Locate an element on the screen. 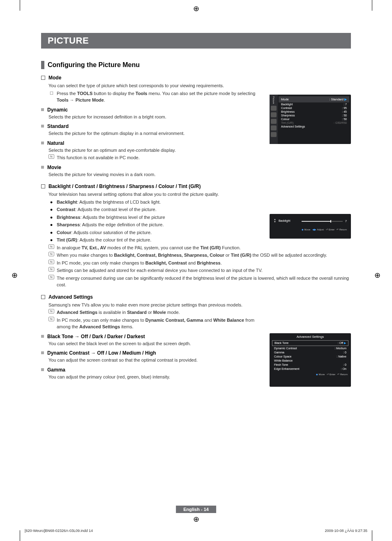 This screenshot has height=541, width=392. osd-header-left: Mode is located at coordinates (285, 100).